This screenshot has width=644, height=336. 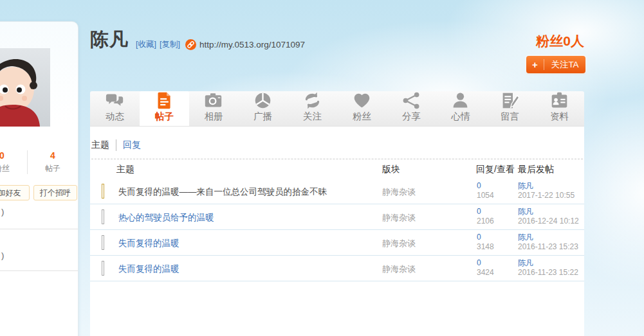 What do you see at coordinates (115, 117) in the screenshot?
I see `tab-label: 动态` at bounding box center [115, 117].